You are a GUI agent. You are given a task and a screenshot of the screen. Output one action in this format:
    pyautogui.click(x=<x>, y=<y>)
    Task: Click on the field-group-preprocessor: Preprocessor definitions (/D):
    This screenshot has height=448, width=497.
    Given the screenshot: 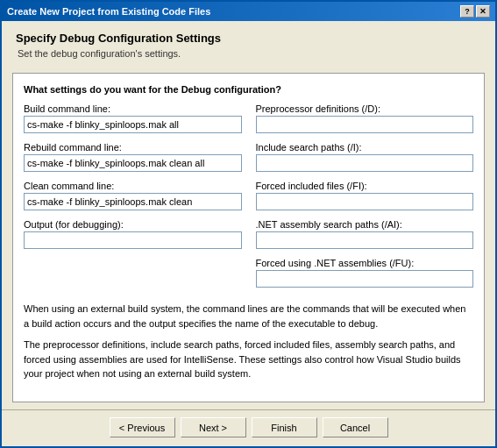 What is the action you would take?
    pyautogui.click(x=365, y=118)
    